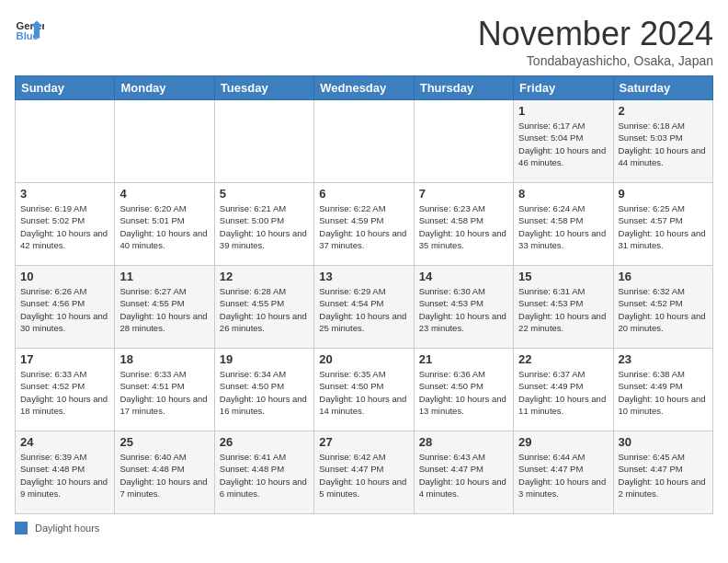 This screenshot has width=728, height=563. Describe the element at coordinates (663, 88) in the screenshot. I see `weekday-header-saturday: Saturday` at that location.